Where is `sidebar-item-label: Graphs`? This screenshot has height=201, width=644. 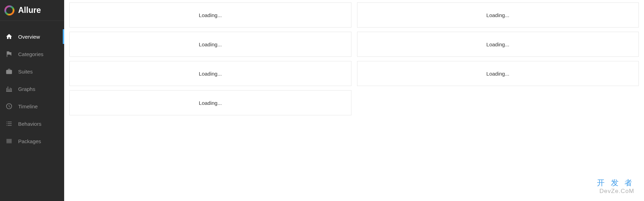
sidebar-item-label: Graphs is located at coordinates (26, 89).